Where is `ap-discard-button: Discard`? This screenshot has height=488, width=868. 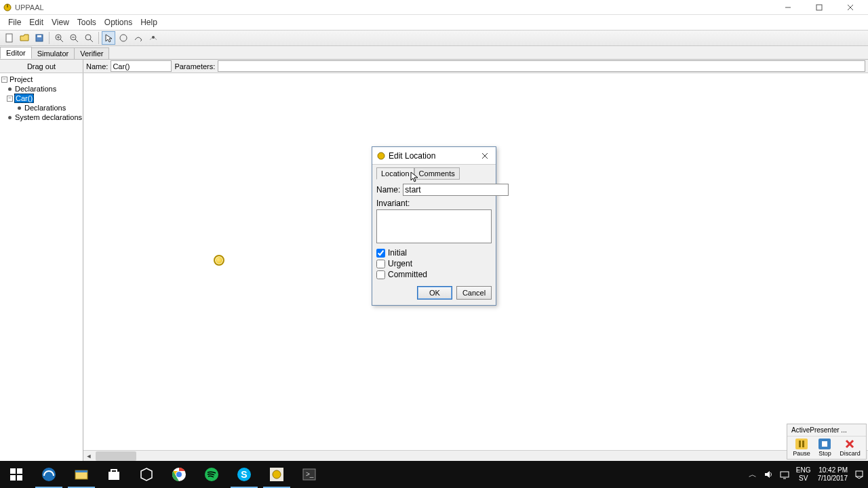 ap-discard-button: Discard is located at coordinates (850, 447).